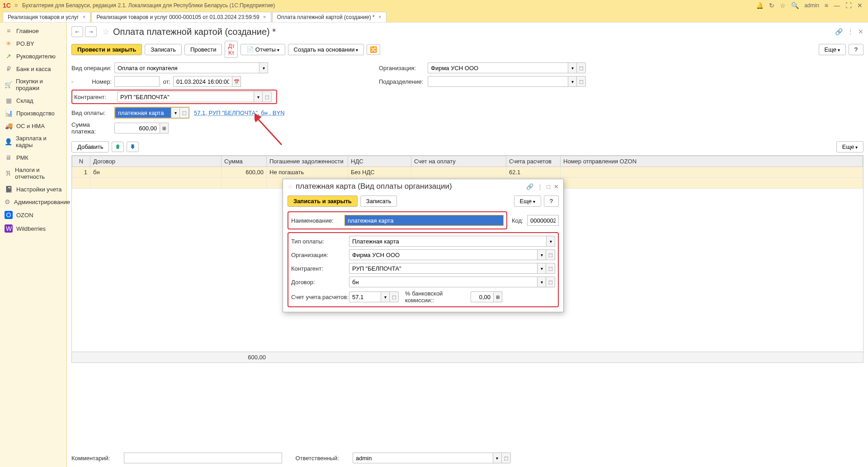 This screenshot has width=868, height=467. Describe the element at coordinates (423, 458) in the screenshot. I see `responsible-field` at that location.